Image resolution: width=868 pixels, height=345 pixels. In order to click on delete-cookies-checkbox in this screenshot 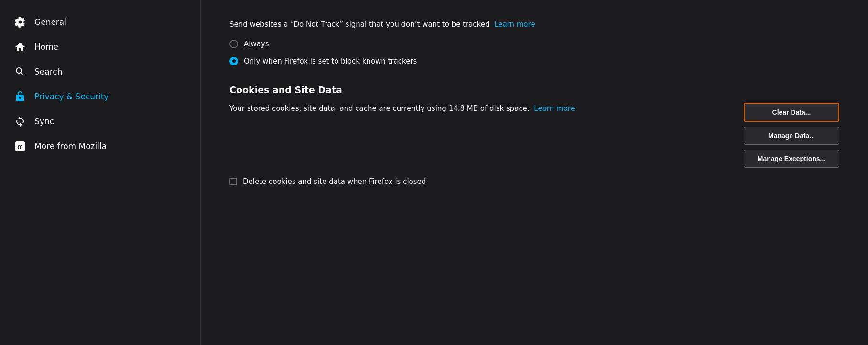, I will do `click(233, 182)`.